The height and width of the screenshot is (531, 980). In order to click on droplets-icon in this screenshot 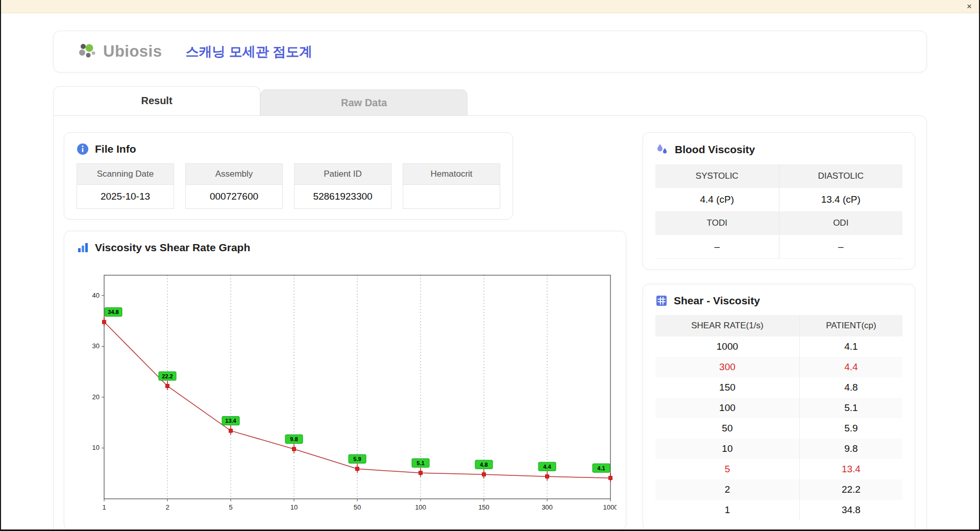, I will do `click(662, 150)`.